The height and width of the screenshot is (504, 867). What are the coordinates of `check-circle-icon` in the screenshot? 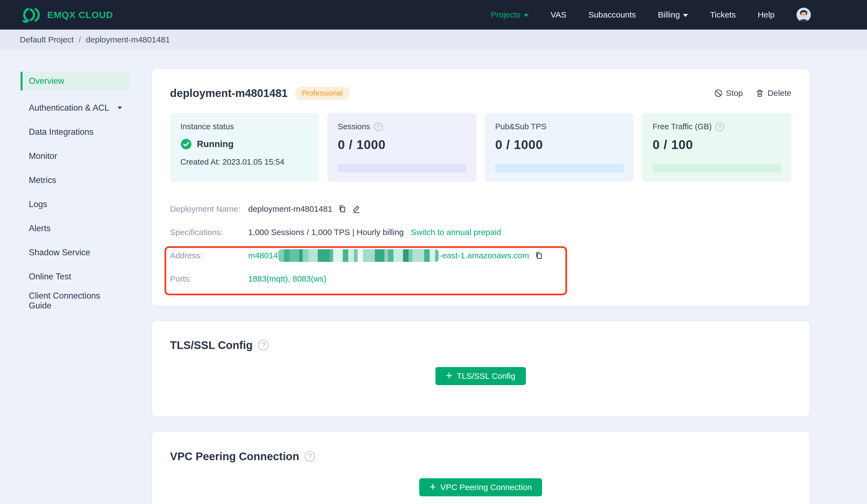 It's located at (186, 144).